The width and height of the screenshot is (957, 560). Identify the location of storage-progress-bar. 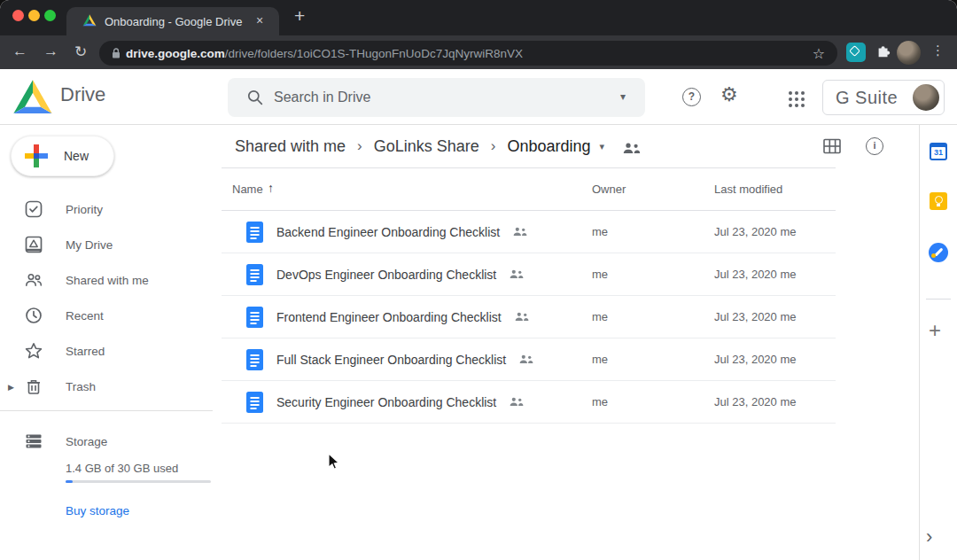
(138, 482).